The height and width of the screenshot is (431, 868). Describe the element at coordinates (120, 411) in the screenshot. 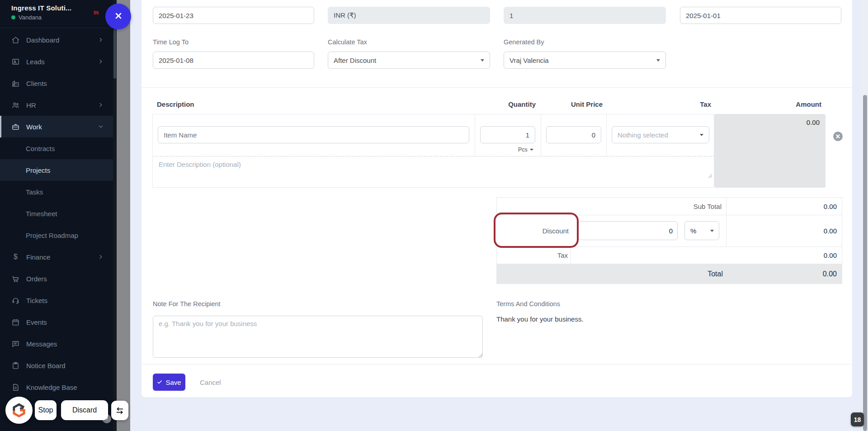

I see `swap-button` at that location.